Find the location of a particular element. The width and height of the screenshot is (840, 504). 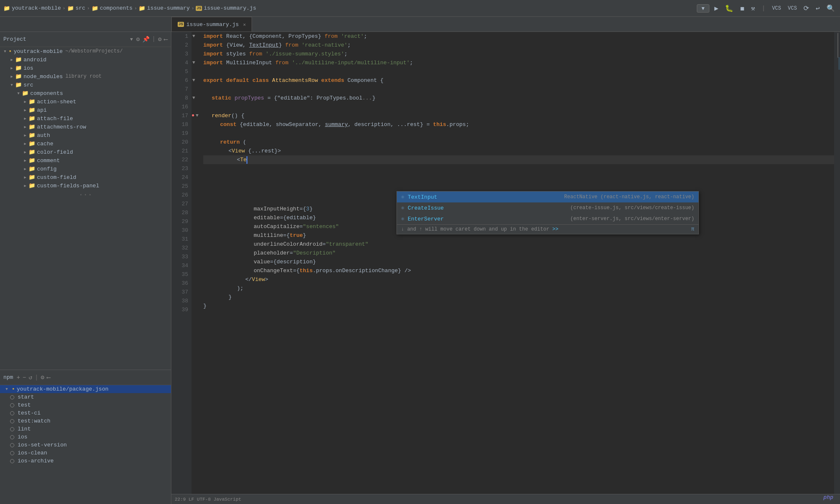

fold-6: ▼ is located at coordinates (196, 81).